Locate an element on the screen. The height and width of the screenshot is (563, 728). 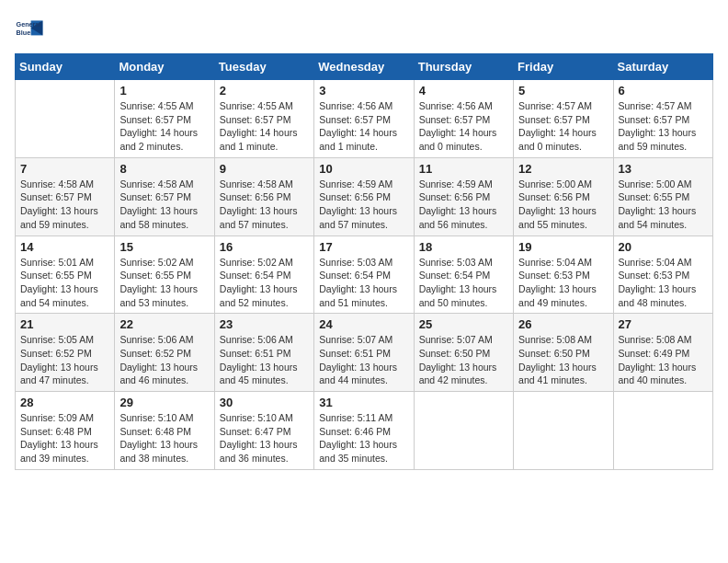
day-info: Sunrise: 5:07 AM Sunset: 6:50 PM Dayligh… is located at coordinates (463, 361).